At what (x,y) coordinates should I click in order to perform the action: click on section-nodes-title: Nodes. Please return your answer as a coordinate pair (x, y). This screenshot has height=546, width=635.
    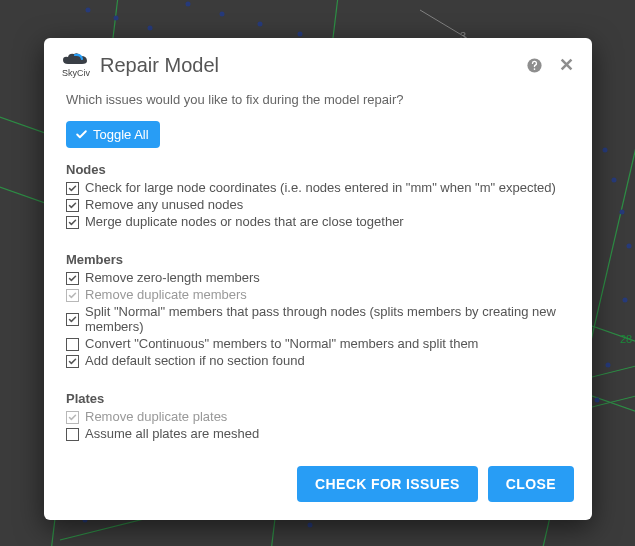
    Looking at the image, I should click on (318, 170).